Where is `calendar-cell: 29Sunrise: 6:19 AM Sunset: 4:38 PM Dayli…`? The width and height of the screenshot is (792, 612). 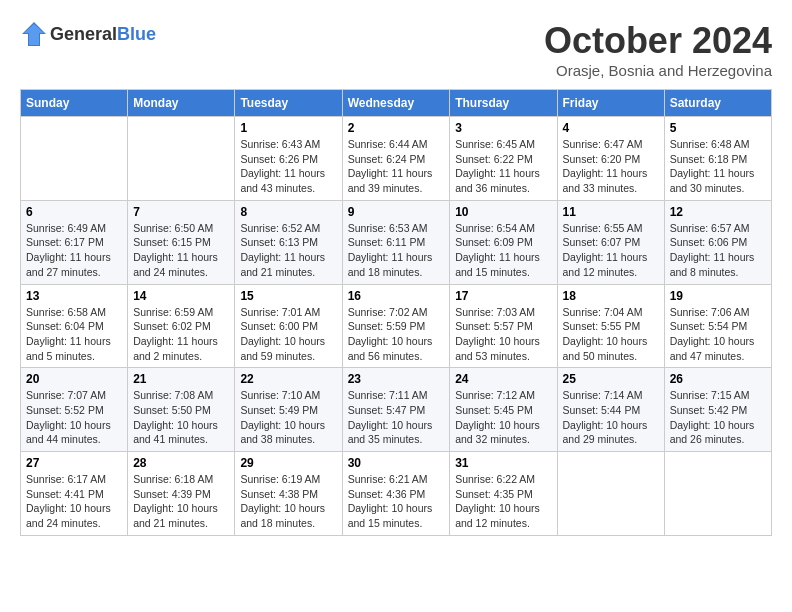
calendar-cell: 29Sunrise: 6:19 AM Sunset: 4:38 PM Dayli… is located at coordinates (288, 494).